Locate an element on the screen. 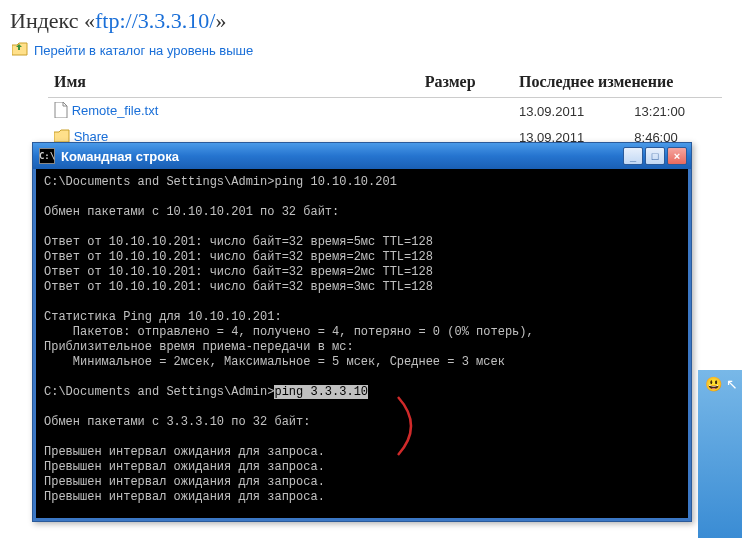 This screenshot has width=742, height=538. up-directory-label: Перейти в каталог на уровень выше is located at coordinates (144, 50).